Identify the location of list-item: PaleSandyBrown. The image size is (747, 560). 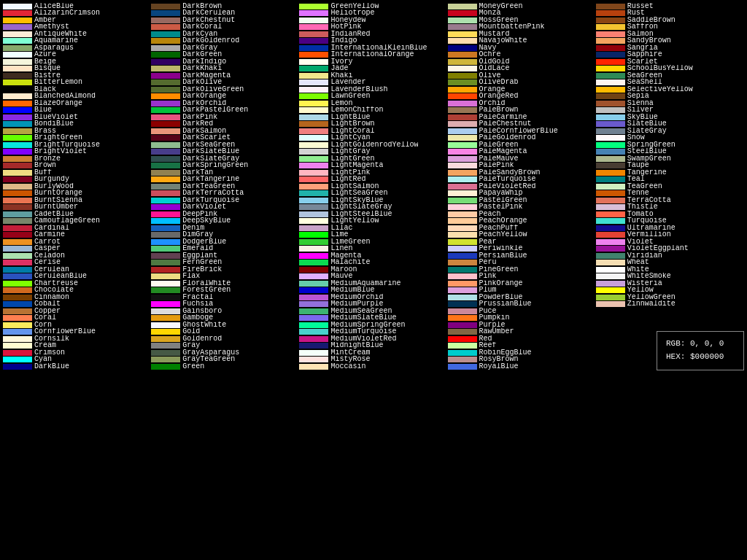
(522, 173).